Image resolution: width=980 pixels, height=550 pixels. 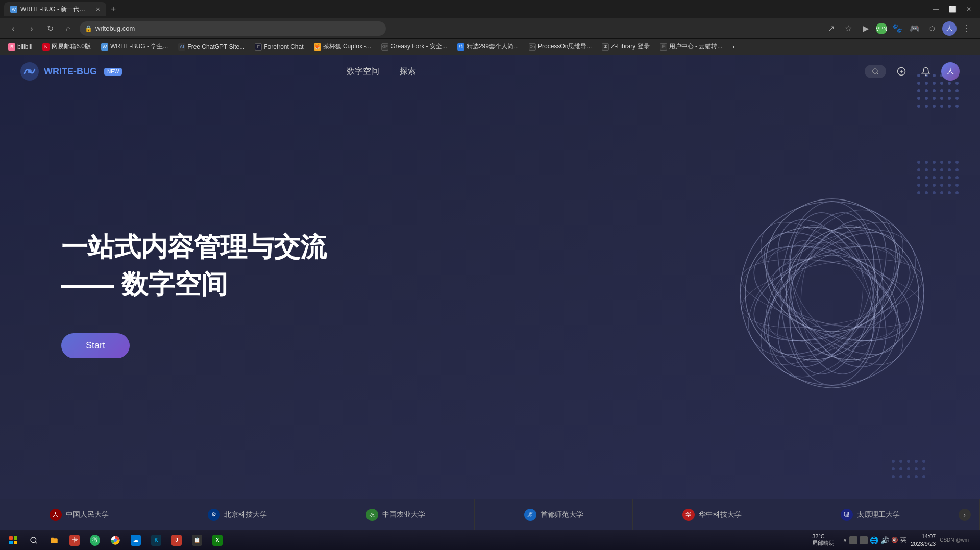 I want to click on tray-arrow: ∧, so click(x=845, y=540).